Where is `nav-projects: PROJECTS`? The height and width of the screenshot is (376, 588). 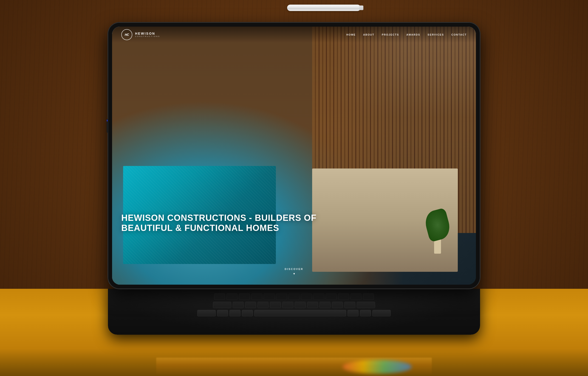 nav-projects: PROJECTS is located at coordinates (390, 35).